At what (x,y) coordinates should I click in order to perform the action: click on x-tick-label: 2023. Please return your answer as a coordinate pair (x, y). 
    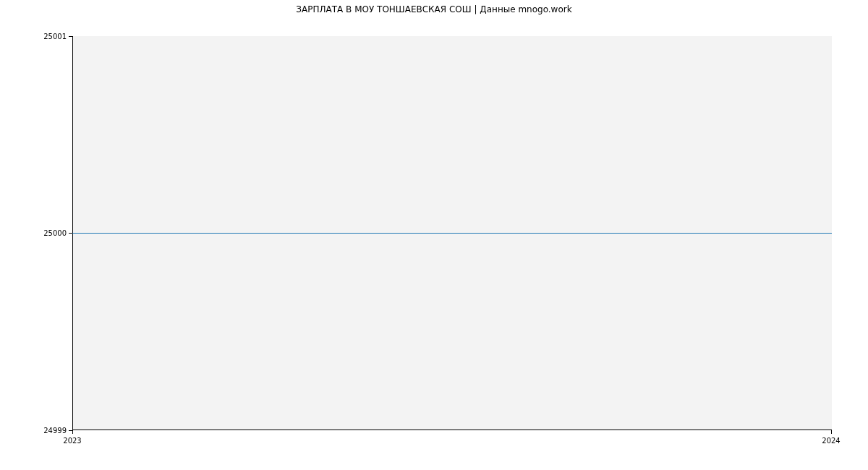
    Looking at the image, I should click on (72, 441).